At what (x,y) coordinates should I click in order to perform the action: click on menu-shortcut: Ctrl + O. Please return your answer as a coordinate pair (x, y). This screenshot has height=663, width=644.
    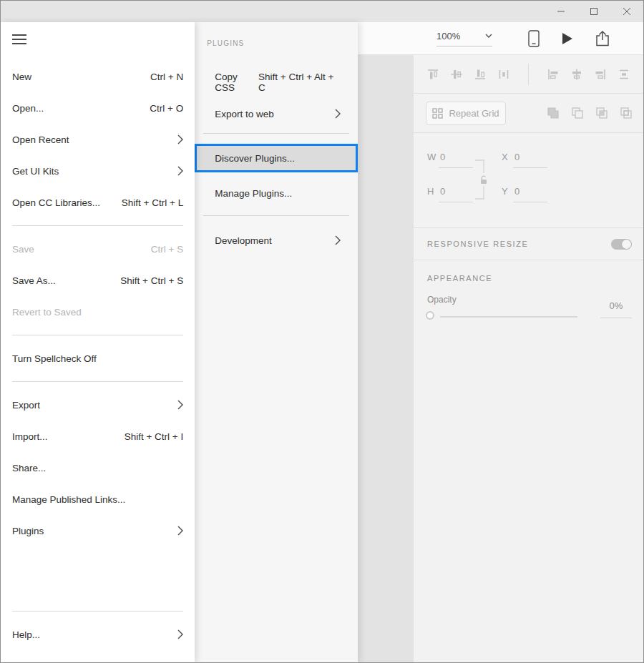
    Looking at the image, I should click on (166, 109).